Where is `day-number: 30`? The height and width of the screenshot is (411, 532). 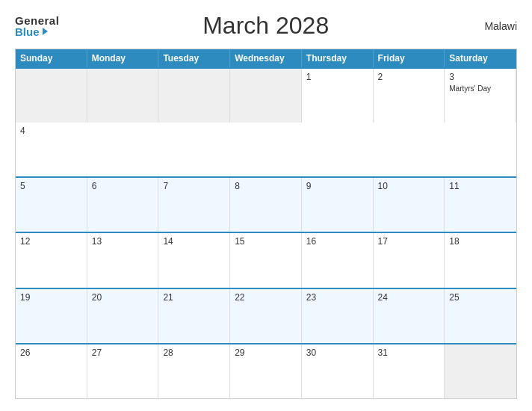
day-number: 30 is located at coordinates (338, 353).